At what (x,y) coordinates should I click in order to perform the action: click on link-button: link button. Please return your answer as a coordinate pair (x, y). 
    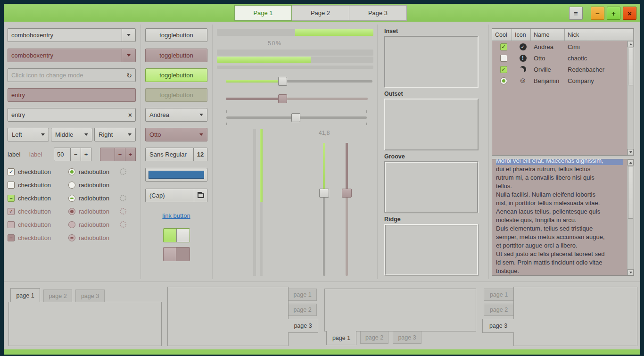
    Looking at the image, I should click on (176, 216).